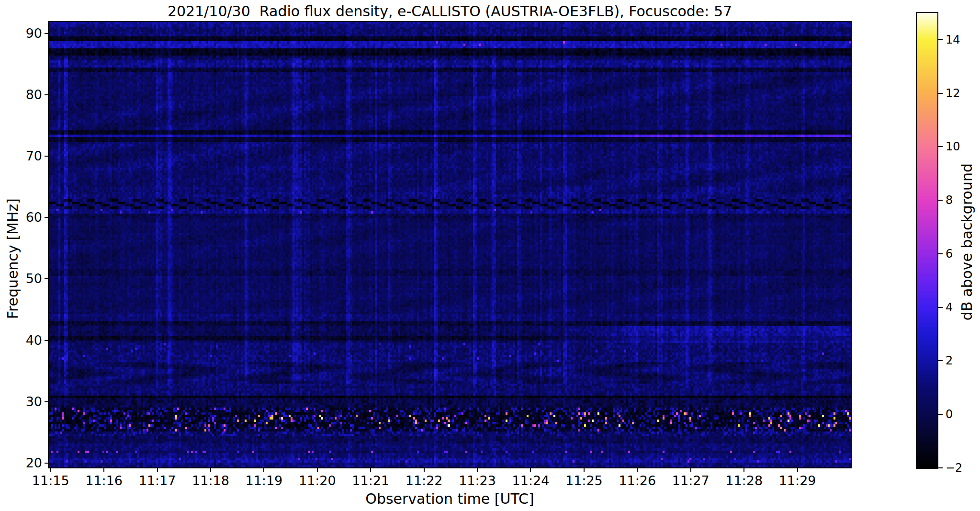 The height and width of the screenshot is (511, 980). I want to click on colorbar-tick-label: 14, so click(960, 40).